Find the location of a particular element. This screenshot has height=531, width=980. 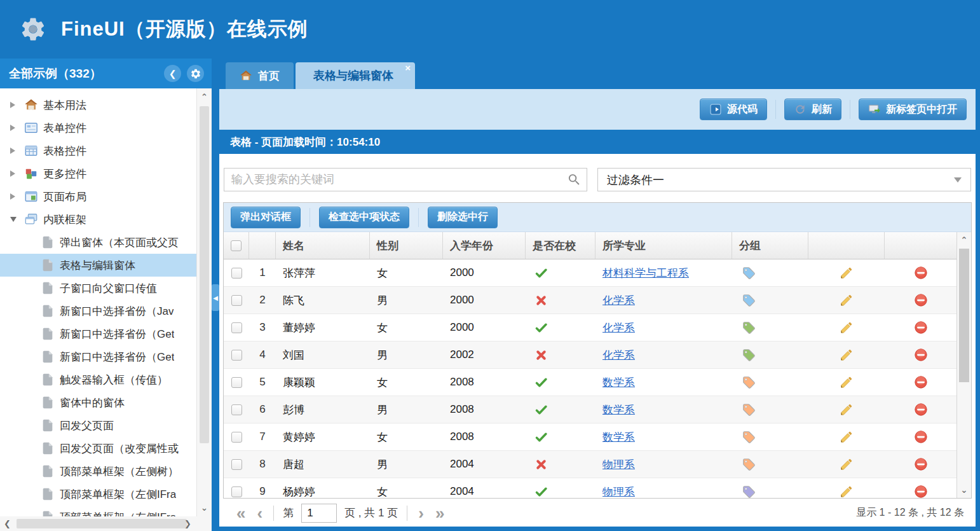

major-link: 材料科学与工程系 is located at coordinates (646, 273).